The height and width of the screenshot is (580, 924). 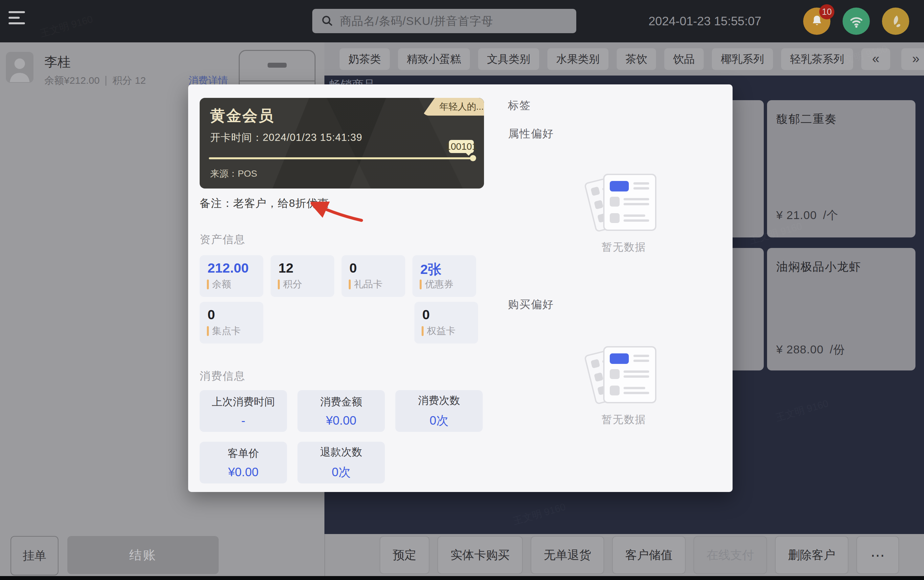 I want to click on member-avatar, so click(x=20, y=68).